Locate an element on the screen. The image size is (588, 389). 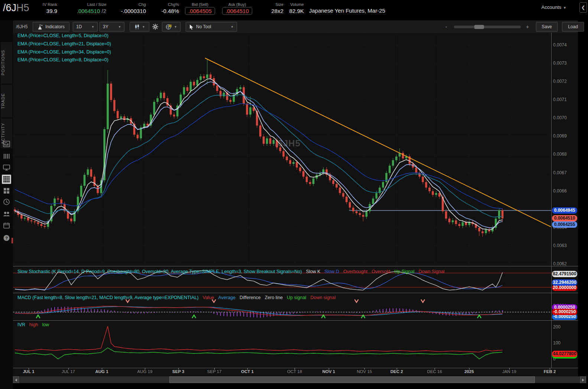
price-tick-label: 0.0072 is located at coordinates (560, 81).